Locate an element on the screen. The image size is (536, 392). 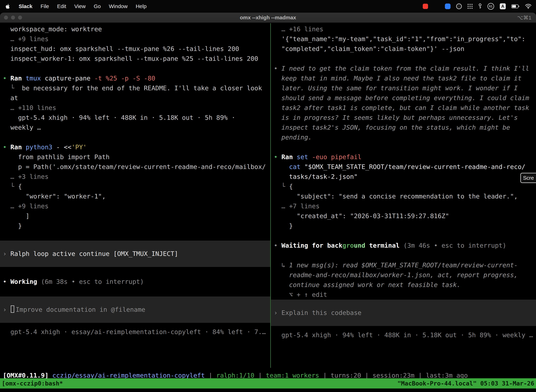
tmux-session-label: [omx-cczip0:bash* is located at coordinates (32, 383).